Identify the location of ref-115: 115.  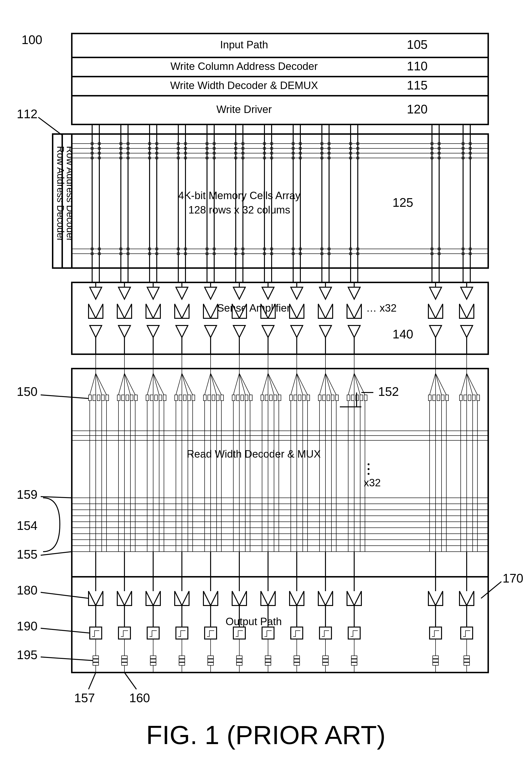
(417, 85).